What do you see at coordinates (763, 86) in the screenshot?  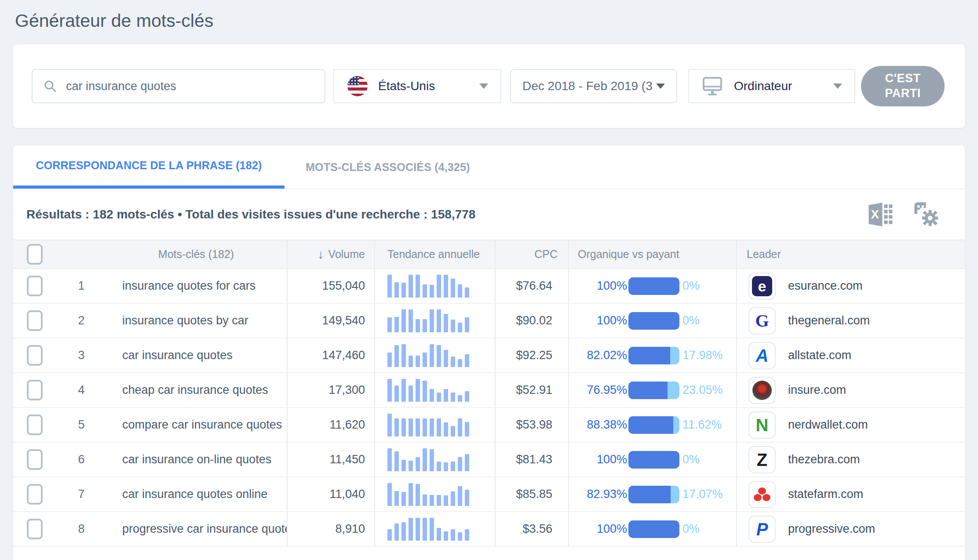 I see `device-label: Ordinateur` at bounding box center [763, 86].